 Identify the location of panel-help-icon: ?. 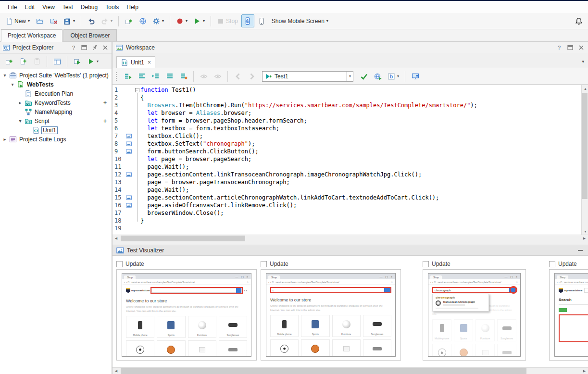
(559, 48).